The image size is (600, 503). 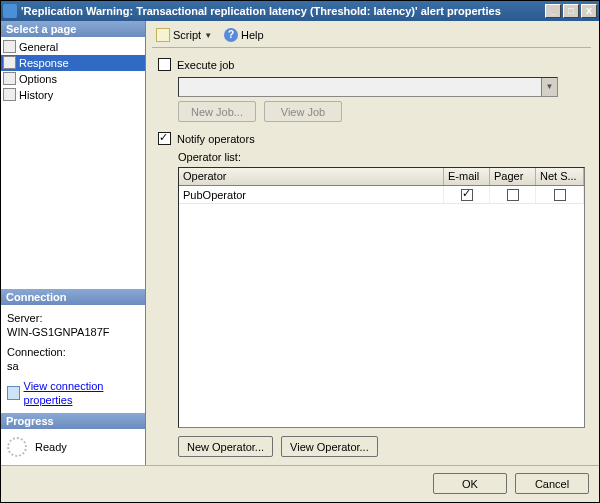 What do you see at coordinates (73, 318) in the screenshot?
I see `server-label: Server:` at bounding box center [73, 318].